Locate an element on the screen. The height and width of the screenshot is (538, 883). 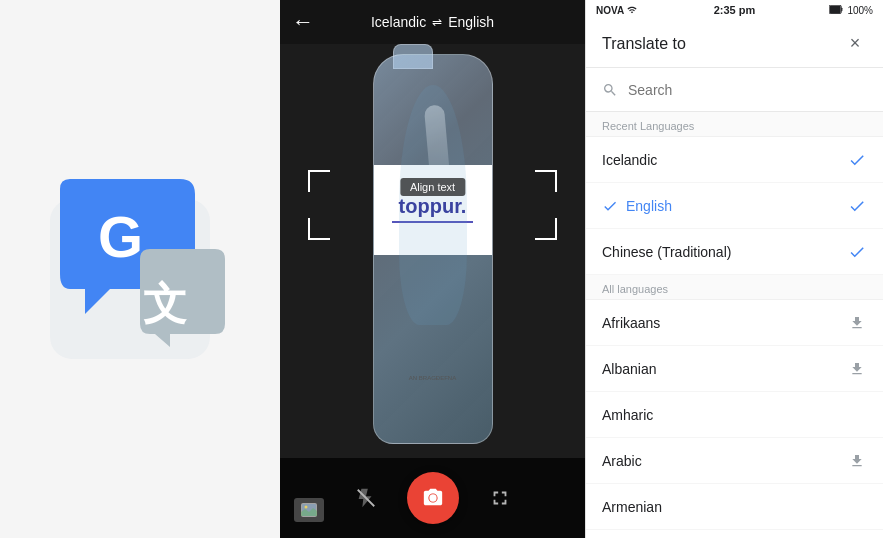
svg-text: G is located at coordinates (120, 236).